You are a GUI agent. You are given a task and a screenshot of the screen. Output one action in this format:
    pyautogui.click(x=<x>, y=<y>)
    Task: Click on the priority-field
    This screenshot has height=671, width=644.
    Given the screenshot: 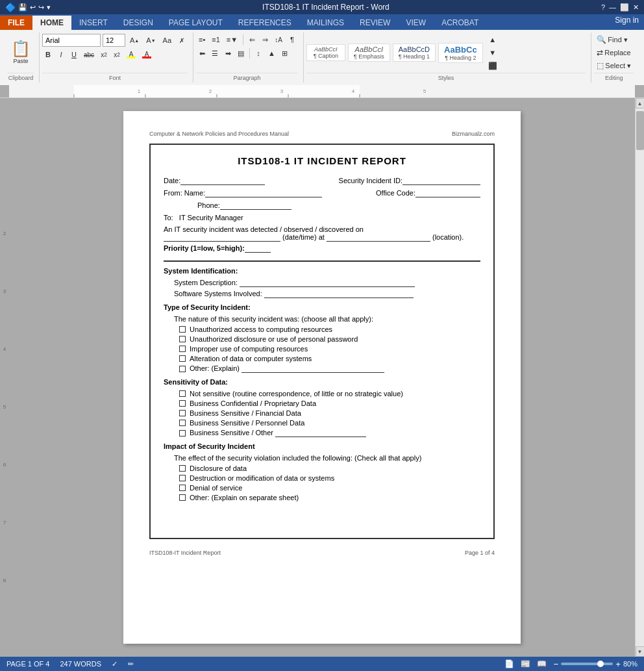 What is the action you would take?
    pyautogui.click(x=258, y=248)
    